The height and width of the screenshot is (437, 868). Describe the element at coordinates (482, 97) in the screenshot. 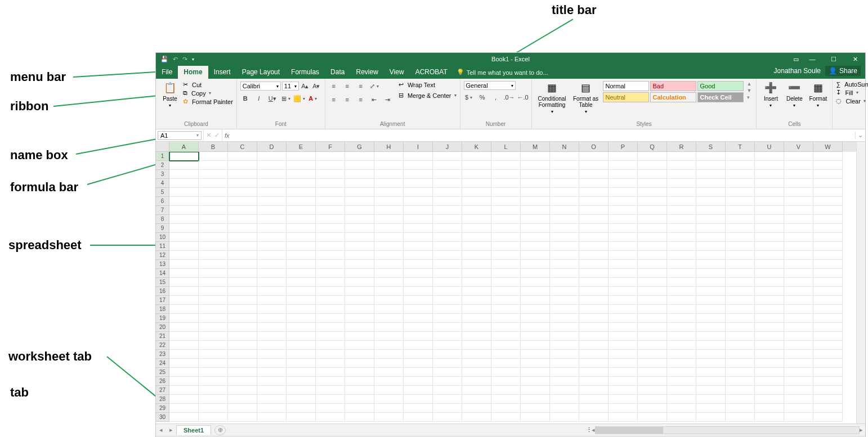

I see `percent-format-icon: %` at that location.